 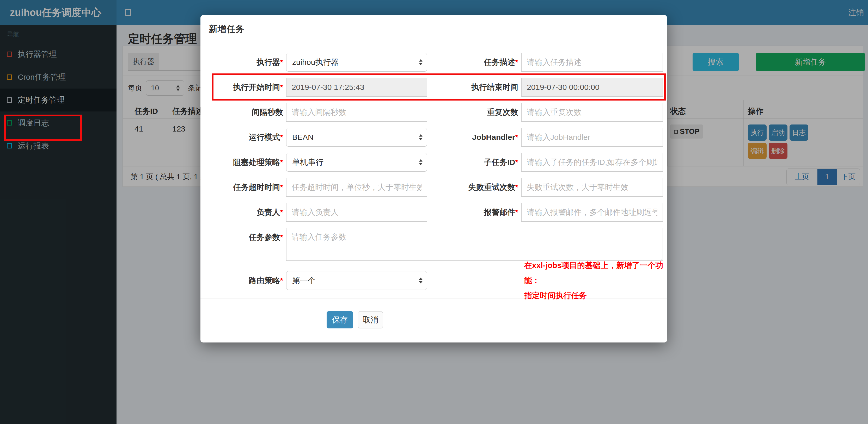 I want to click on route-strategy-select: 第一个, so click(x=356, y=281).